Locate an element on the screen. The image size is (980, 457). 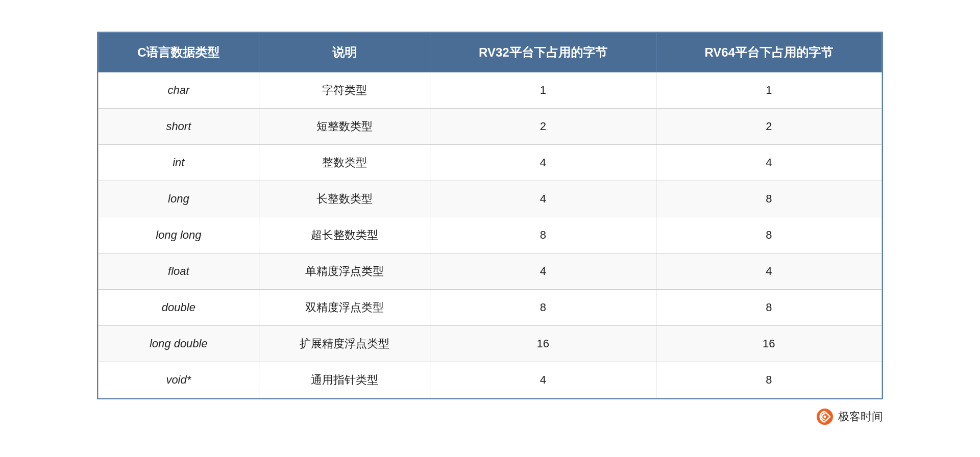
cell-desc: 双精度浮点类型 is located at coordinates (344, 307).